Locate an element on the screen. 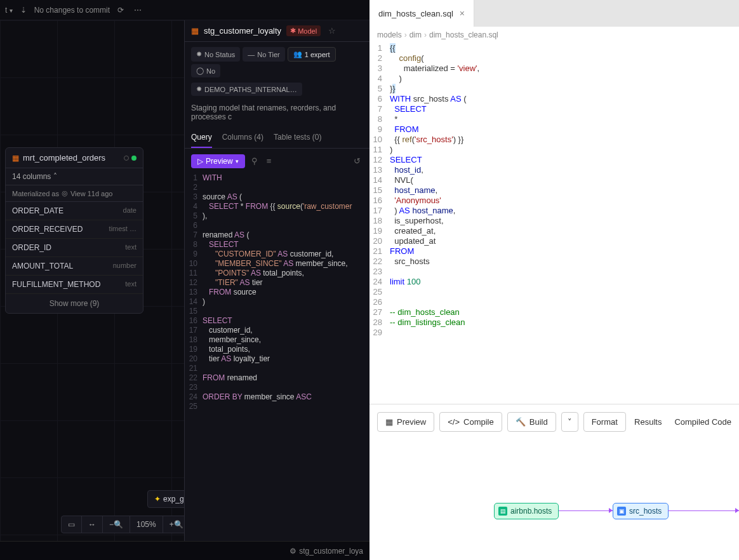 This screenshot has width=739, height=560. sparkle-icon: ✦ is located at coordinates (157, 499).